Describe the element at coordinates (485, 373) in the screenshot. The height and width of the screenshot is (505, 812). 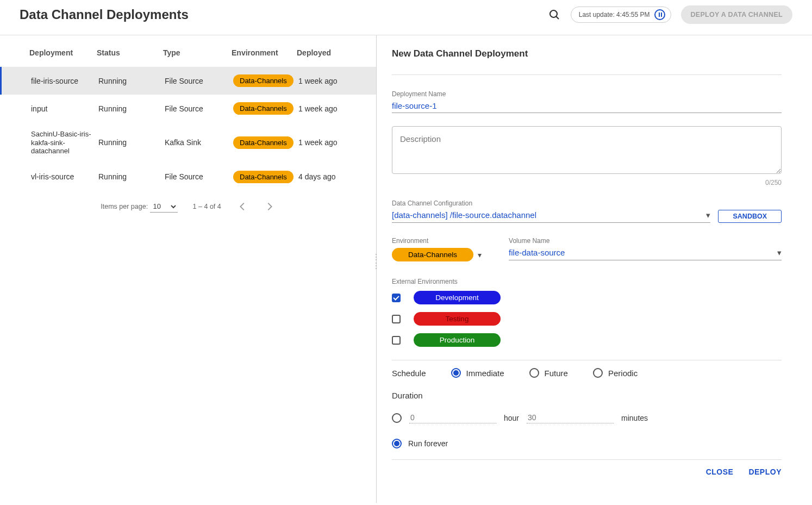
I see `radio-label: Immediate` at that location.